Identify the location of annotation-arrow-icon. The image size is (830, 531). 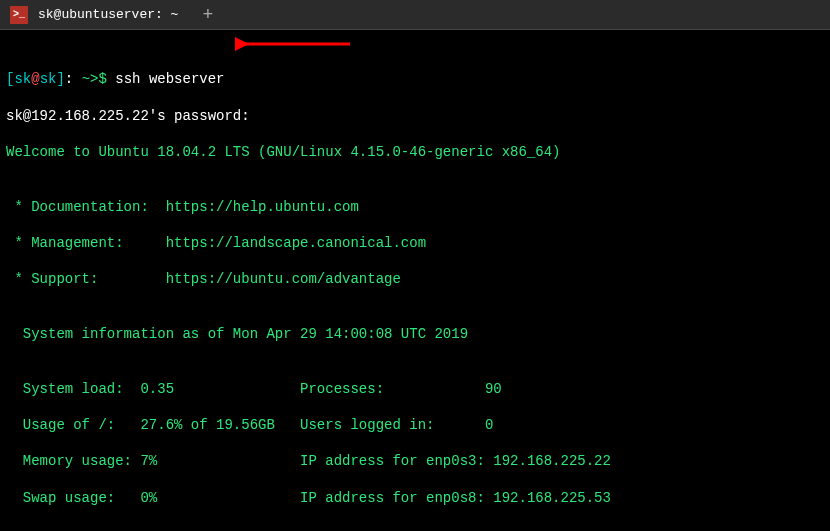
(295, 44).